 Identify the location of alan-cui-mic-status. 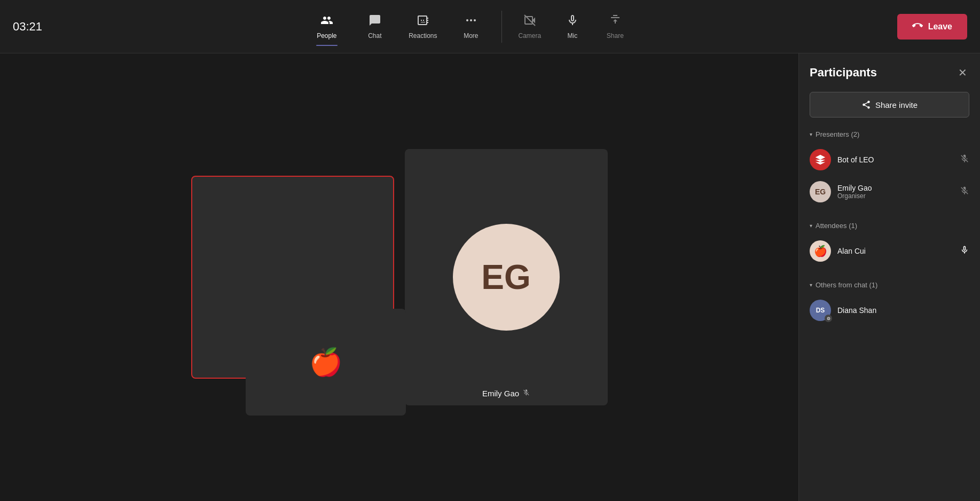
(965, 251).